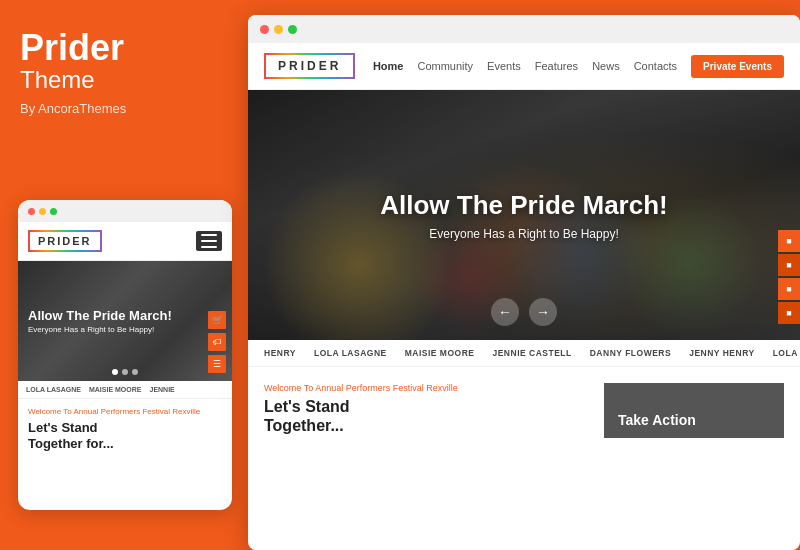 The image size is (800, 550). Describe the element at coordinates (524, 234) in the screenshot. I see `hero-subtitle: Everyone Has a Right to Be Happy!` at that location.